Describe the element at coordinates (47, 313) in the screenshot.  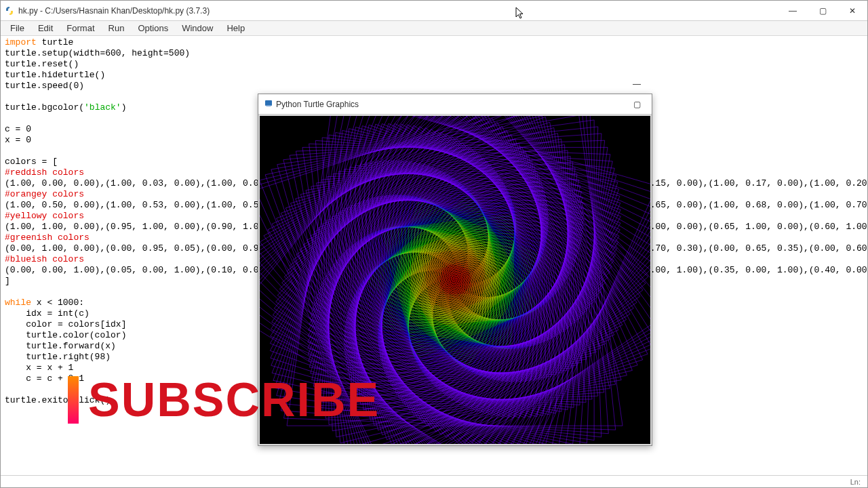
I see `code-text: idx = int(c)` at that location.